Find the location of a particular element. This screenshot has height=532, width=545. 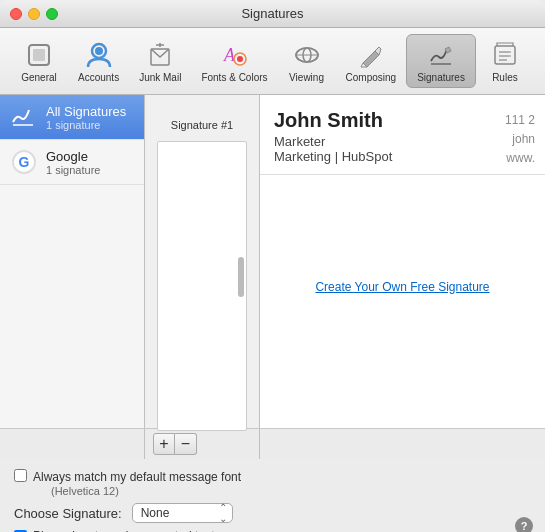

list-item-google: G Google 1 signature is located at coordinates (72, 162).